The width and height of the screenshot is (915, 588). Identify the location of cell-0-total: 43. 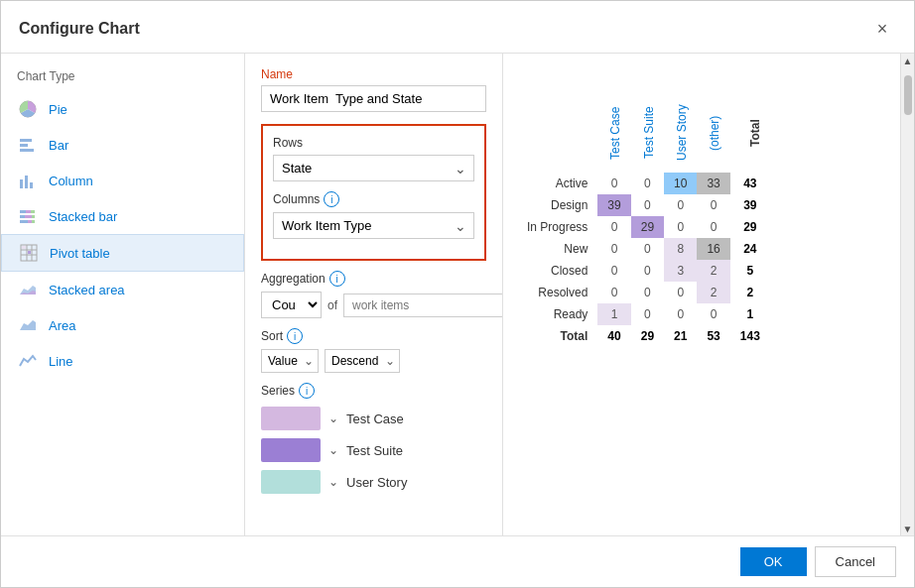
(750, 183).